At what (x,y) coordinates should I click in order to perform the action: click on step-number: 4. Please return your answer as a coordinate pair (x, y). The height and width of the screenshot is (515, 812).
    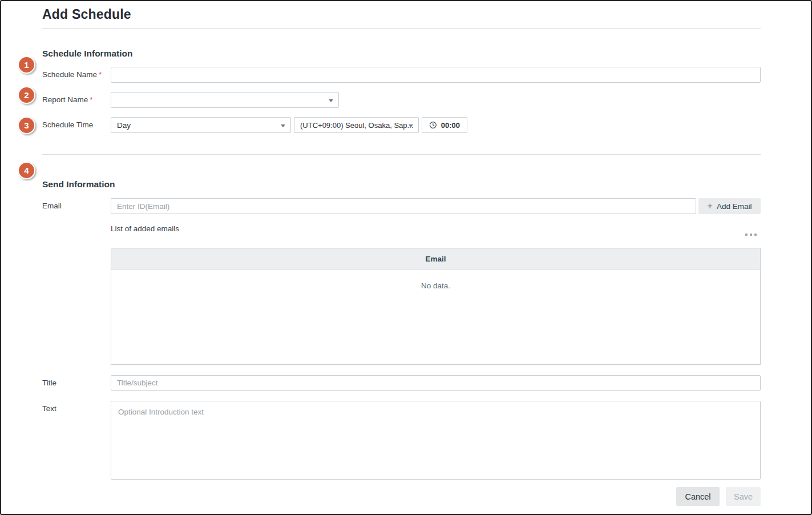
    Looking at the image, I should click on (26, 170).